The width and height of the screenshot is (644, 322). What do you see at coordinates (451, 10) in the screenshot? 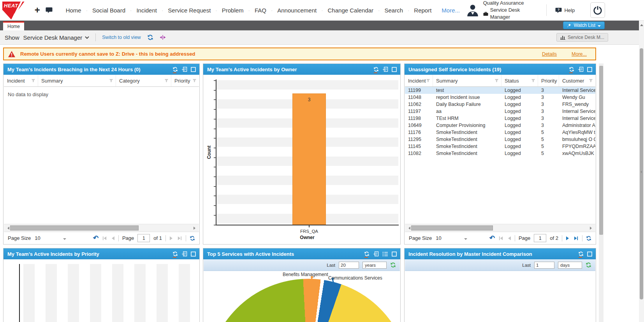
I see `nav-item-more: More...` at bounding box center [451, 10].